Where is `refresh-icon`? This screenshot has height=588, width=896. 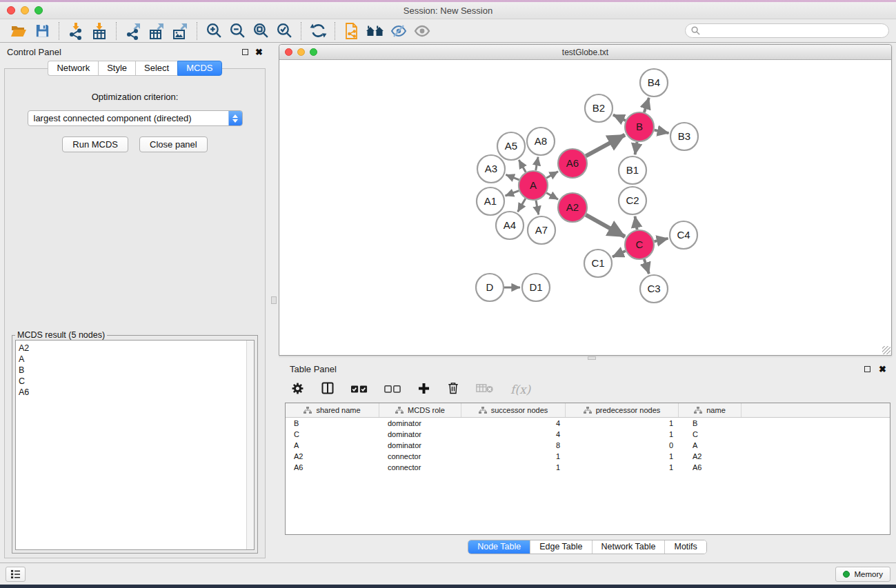 refresh-icon is located at coordinates (318, 31).